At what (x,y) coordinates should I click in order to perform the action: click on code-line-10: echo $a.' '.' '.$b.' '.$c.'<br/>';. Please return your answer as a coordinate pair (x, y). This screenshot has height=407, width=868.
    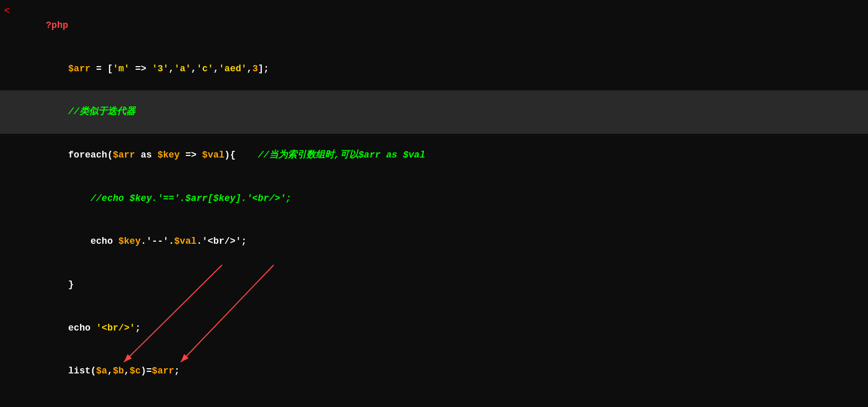
    Looking at the image, I should click on (434, 400).